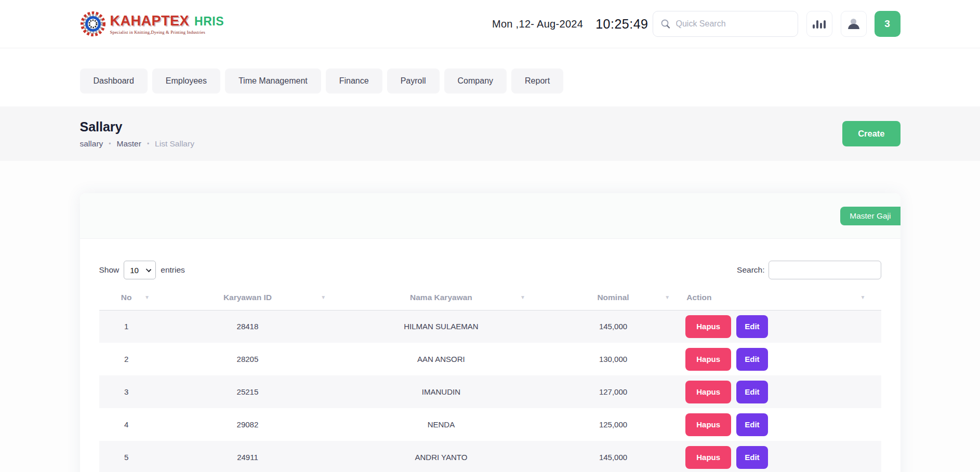  Describe the element at coordinates (273, 81) in the screenshot. I see `nav-item-time-management: Time Management` at that location.